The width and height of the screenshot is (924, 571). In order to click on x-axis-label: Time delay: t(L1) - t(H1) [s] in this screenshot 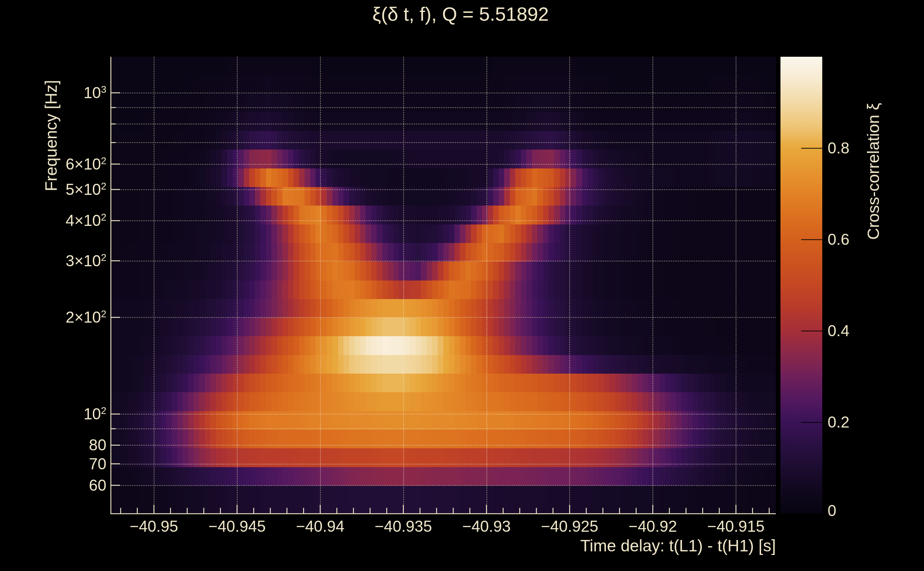, I will do `click(678, 545)`.